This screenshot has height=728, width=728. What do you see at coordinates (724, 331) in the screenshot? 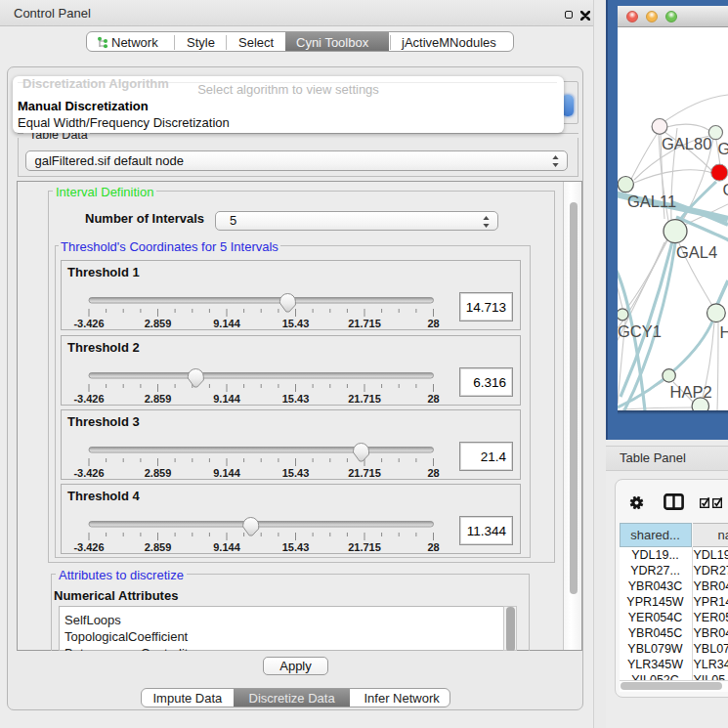
I see `svg-text: H` at bounding box center [724, 331].